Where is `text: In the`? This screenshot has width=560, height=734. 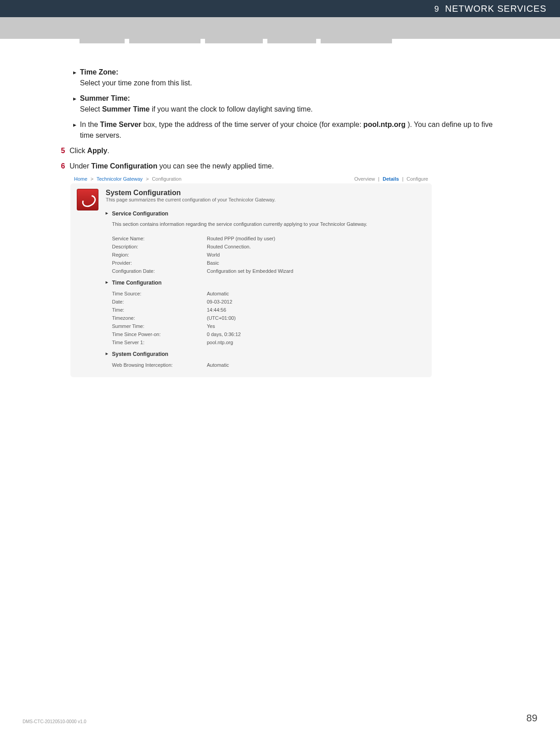
text: In the is located at coordinates (90, 125).